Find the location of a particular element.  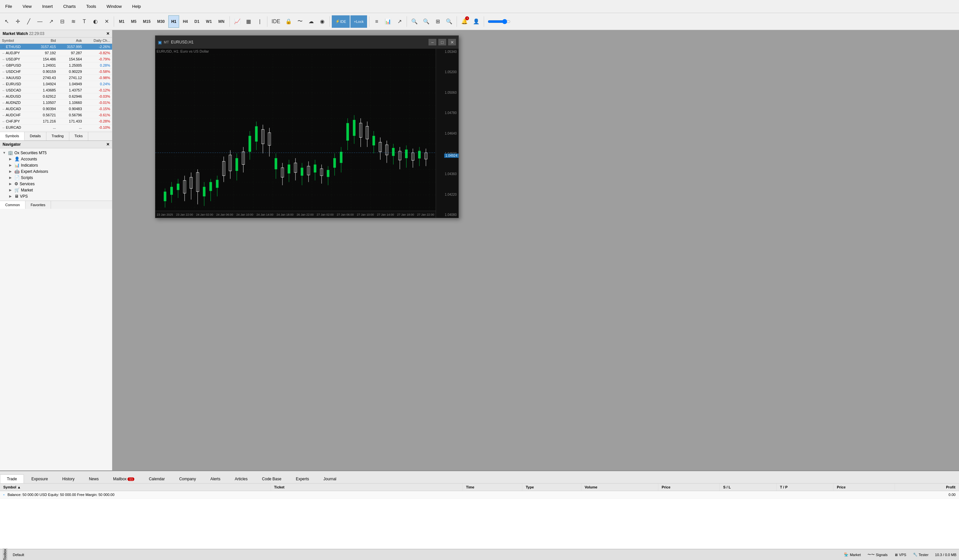

toolbar-profile: 👤 is located at coordinates (476, 21).